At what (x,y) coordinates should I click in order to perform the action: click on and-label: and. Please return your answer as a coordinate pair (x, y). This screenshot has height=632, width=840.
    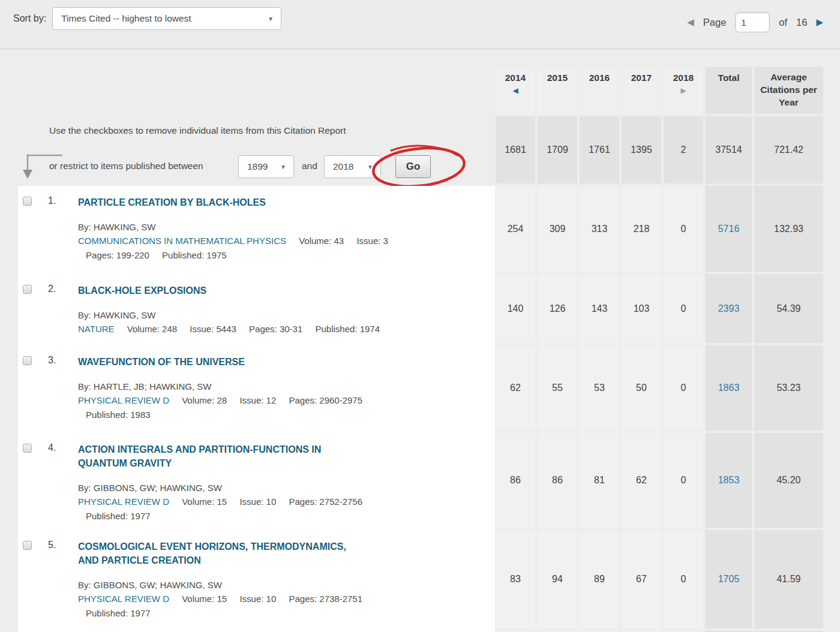
    Looking at the image, I should click on (310, 166).